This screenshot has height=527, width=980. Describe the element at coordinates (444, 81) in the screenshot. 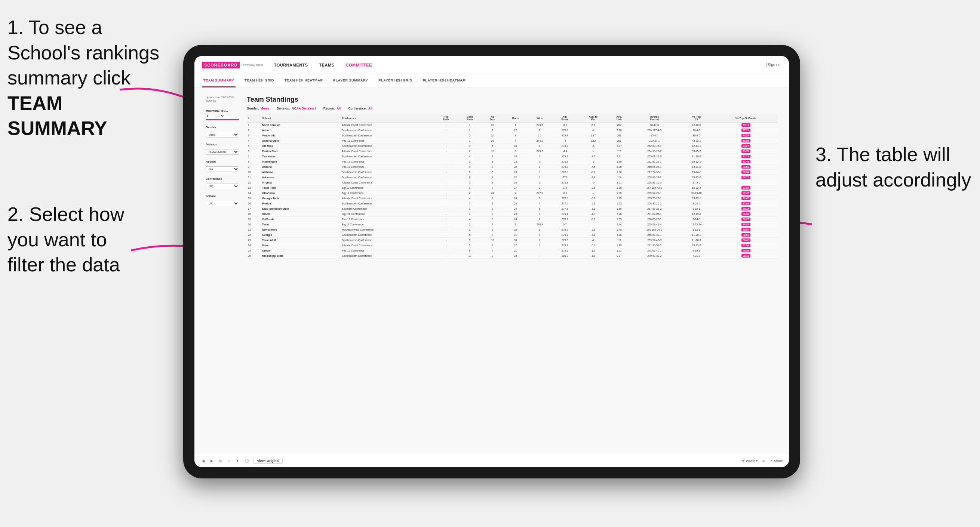

I see `tab-player-h2h-heatmap: PLAYER H2H HEATMAP` at that location.